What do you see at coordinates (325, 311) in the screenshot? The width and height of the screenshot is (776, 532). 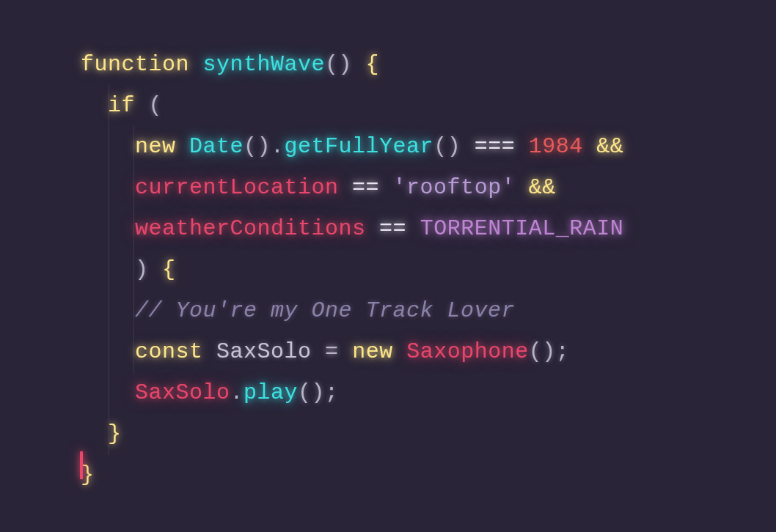 I see `comment-one-track-lover: // You're my One Track Lover` at bounding box center [325, 311].